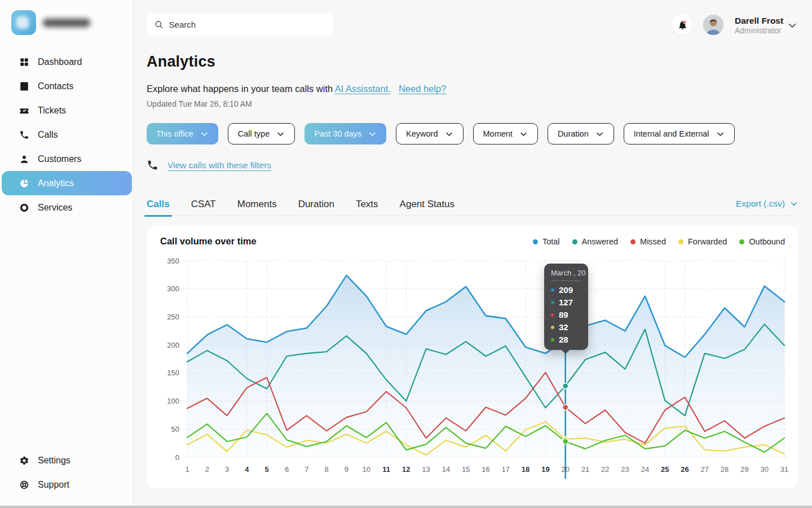  I want to click on chip-label: Keyword, so click(422, 134).